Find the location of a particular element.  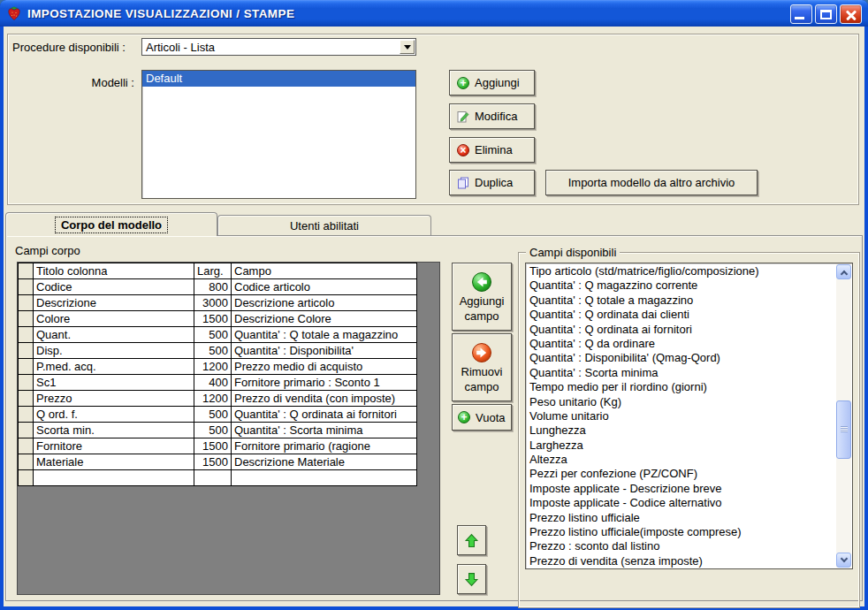

cell-titolo: Sc1 is located at coordinates (114, 383).